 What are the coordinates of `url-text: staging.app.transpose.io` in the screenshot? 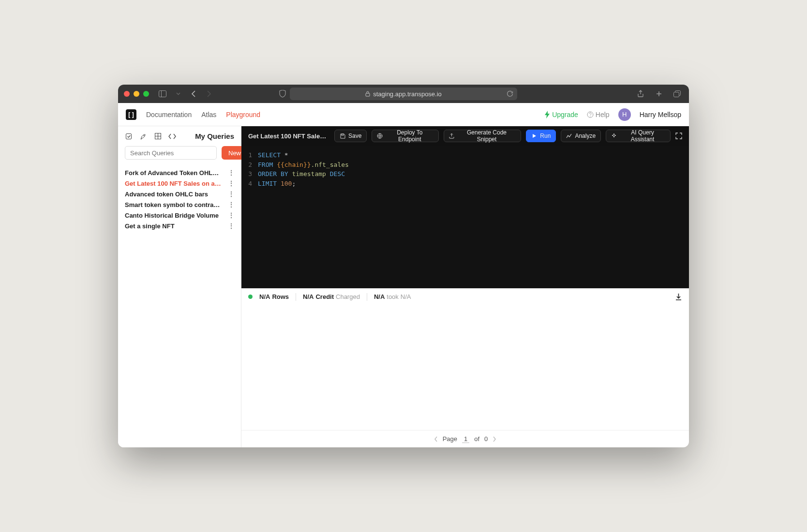 It's located at (407, 94).